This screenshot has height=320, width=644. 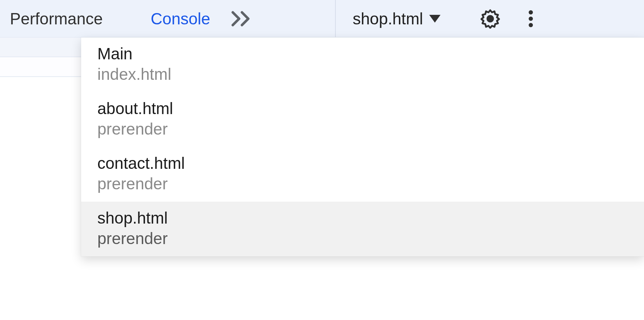 I want to click on tab-console-label: Console, so click(x=181, y=19).